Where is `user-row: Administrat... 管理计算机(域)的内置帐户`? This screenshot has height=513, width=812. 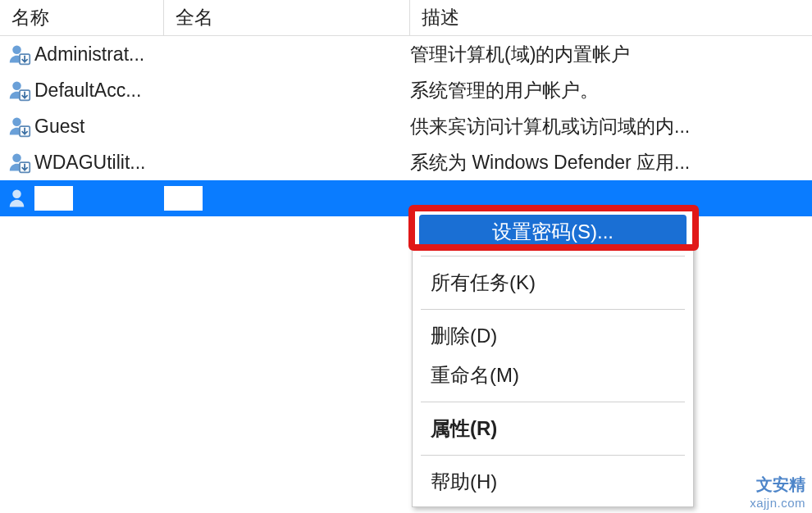
user-row: Administrat... 管理计算机(域)的内置帐户 is located at coordinates (406, 54).